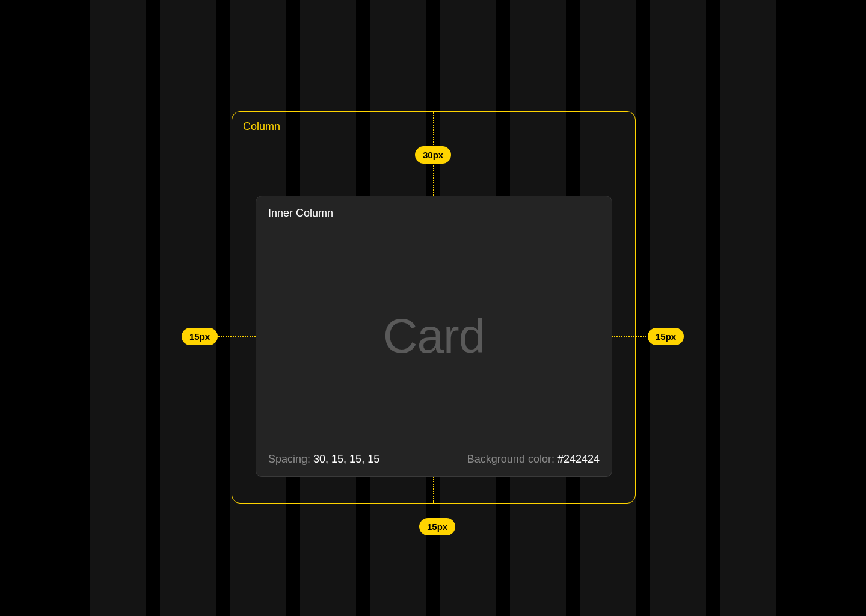 The width and height of the screenshot is (866, 616). I want to click on measure-line-bottom, so click(434, 490).